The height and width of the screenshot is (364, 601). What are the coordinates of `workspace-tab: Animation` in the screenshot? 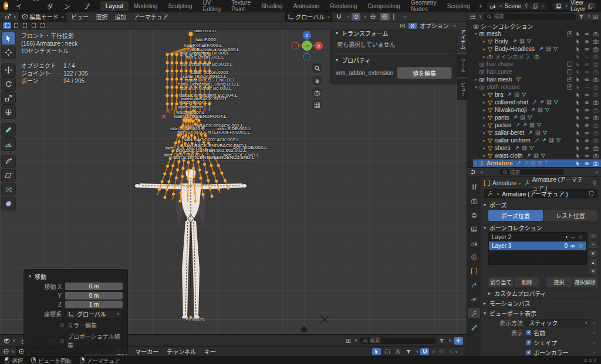 It's located at (306, 6).